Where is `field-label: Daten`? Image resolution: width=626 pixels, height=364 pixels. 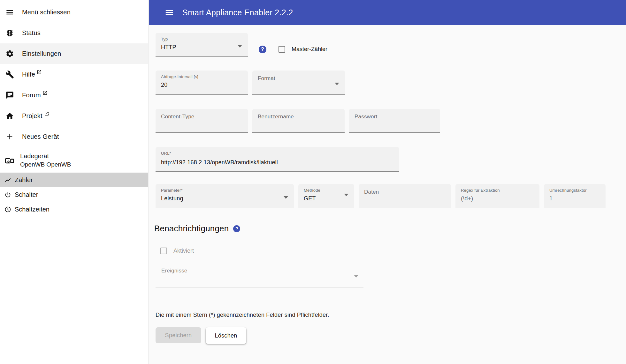
field-label: Daten is located at coordinates (371, 192).